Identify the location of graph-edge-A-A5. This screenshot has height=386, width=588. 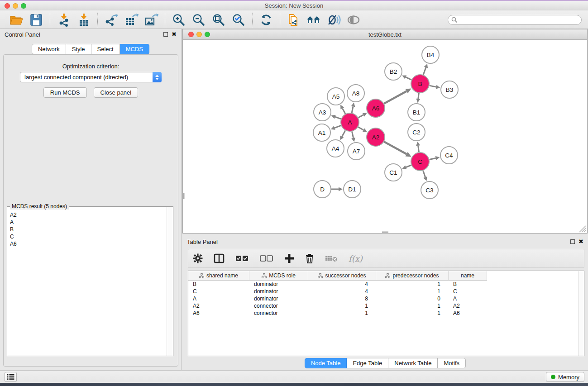
(344, 111).